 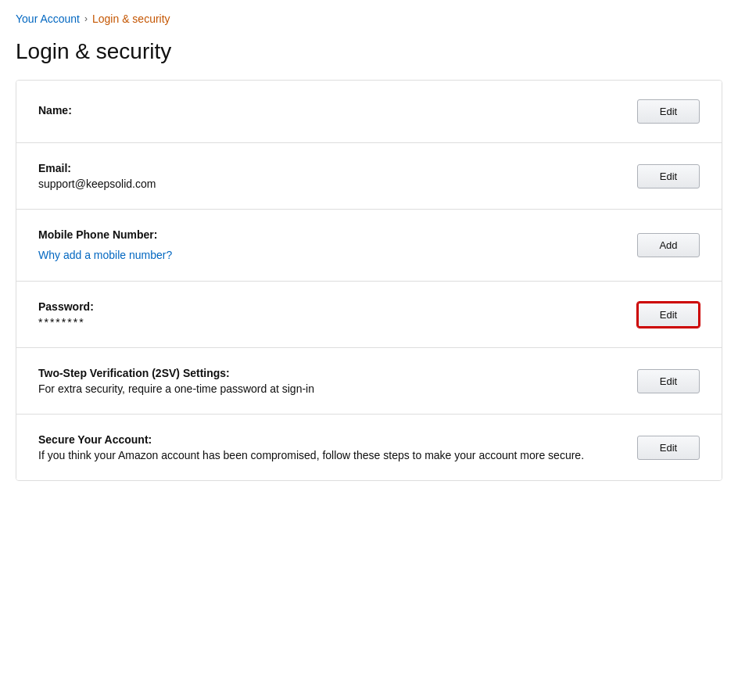 What do you see at coordinates (668, 447) in the screenshot?
I see `secure-edit-button: Edit` at bounding box center [668, 447].